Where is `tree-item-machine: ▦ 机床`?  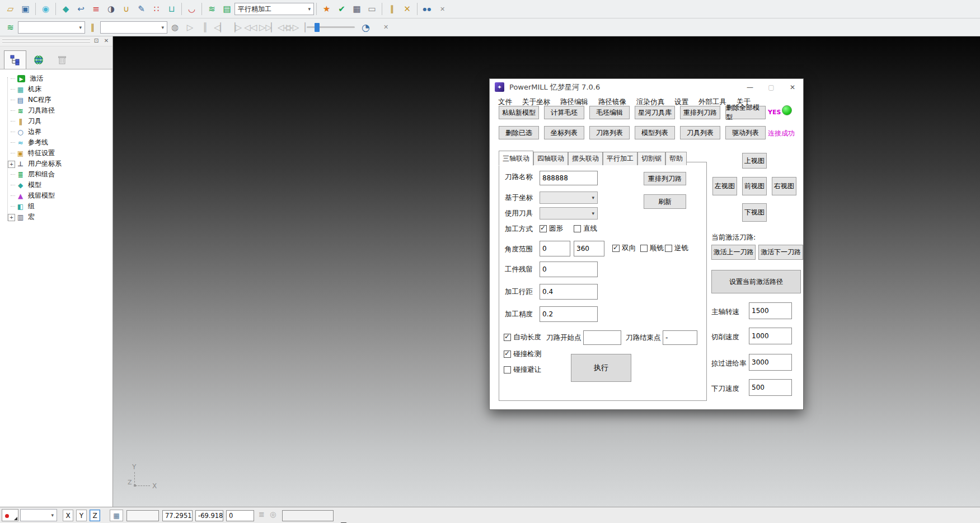
tree-item-machine: ▦ 机床 is located at coordinates (58, 90).